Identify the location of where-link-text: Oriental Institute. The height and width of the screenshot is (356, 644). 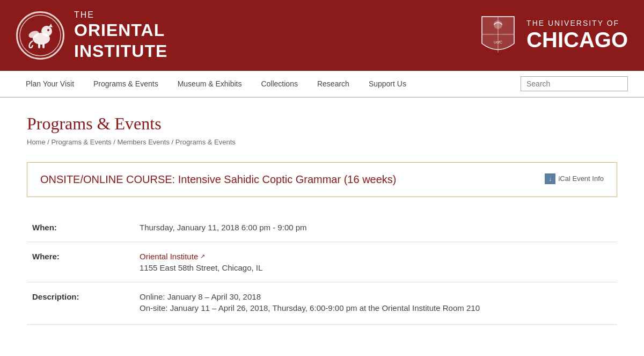
(169, 257).